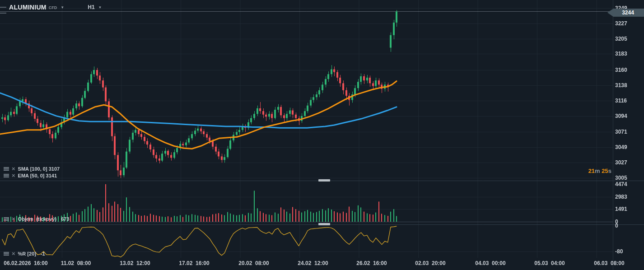 The image size is (644, 270). What do you see at coordinates (621, 70) in the screenshot?
I see `price-axis-tick: 3160` at bounding box center [621, 70].